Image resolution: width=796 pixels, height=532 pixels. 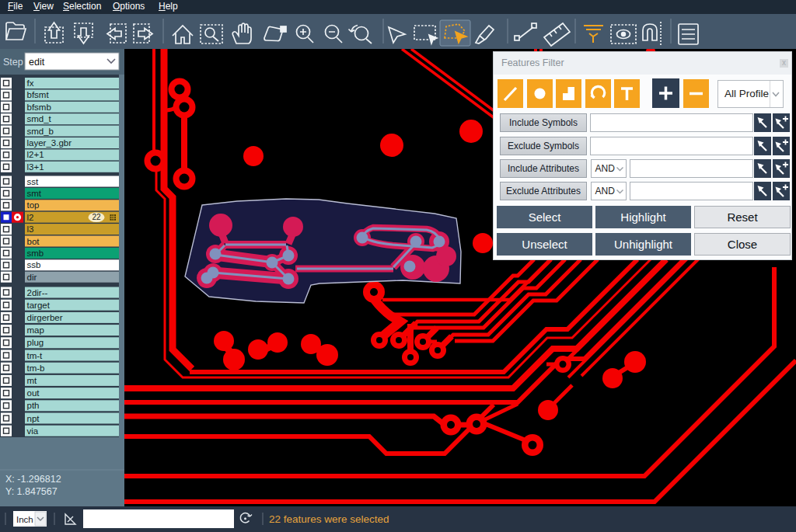 I want to click on svg-text: l3+1, so click(x=36, y=167).